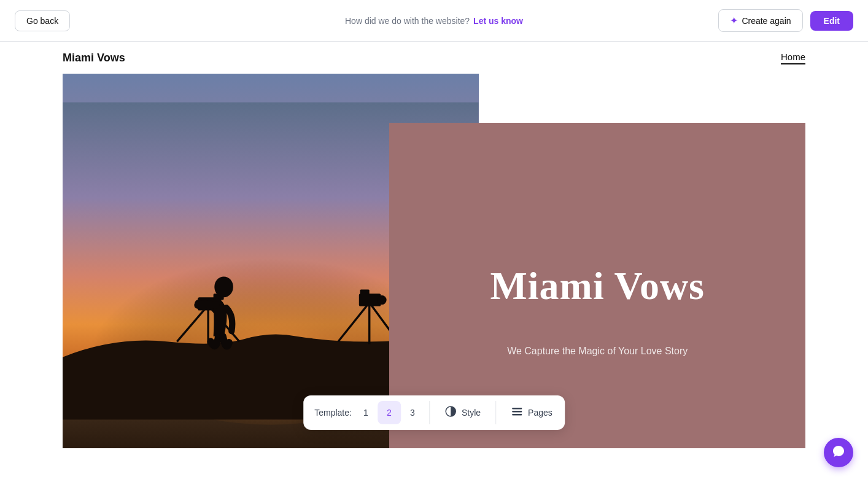 Image resolution: width=868 pixels, height=482 pixels. Describe the element at coordinates (471, 413) in the screenshot. I see `style-label: Style` at that location.